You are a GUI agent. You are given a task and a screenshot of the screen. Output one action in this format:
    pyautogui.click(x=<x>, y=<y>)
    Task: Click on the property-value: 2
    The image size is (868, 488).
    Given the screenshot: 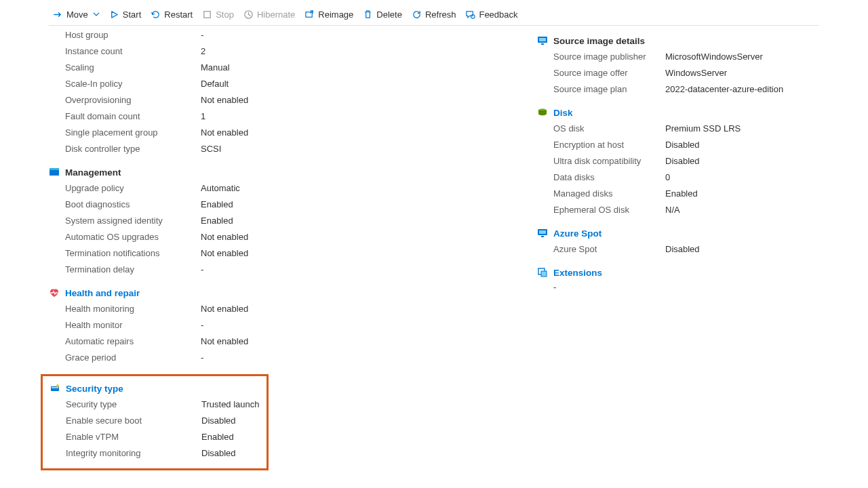 What is the action you would take?
    pyautogui.click(x=203, y=52)
    